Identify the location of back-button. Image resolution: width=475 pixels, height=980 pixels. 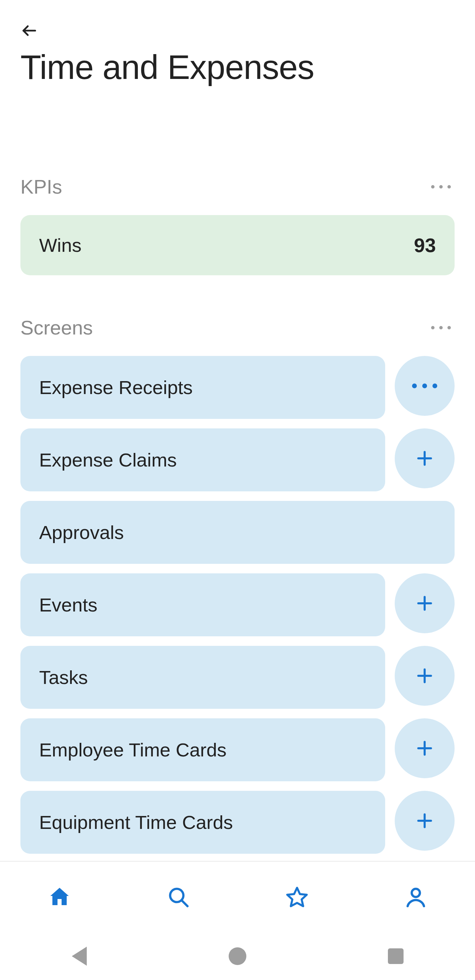
(30, 30).